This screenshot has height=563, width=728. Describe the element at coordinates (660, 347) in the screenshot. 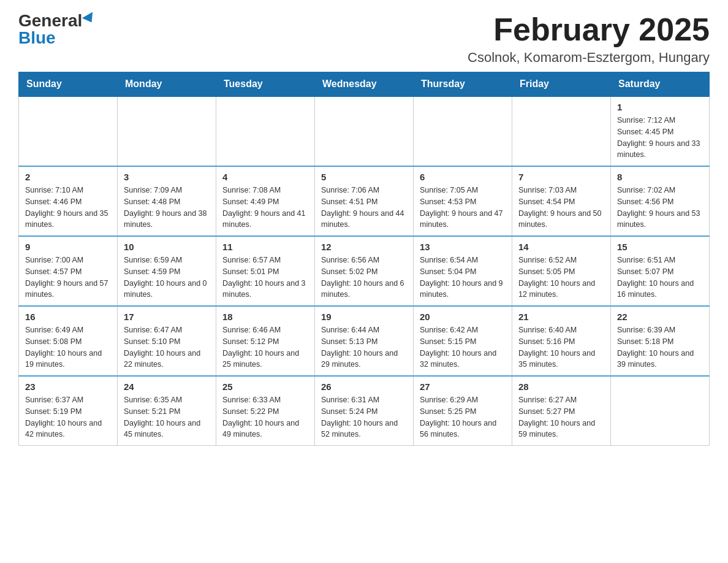

I see `day-info: Sunrise: 6:39 AMSunset: 5:18 PMDaylight:…` at that location.